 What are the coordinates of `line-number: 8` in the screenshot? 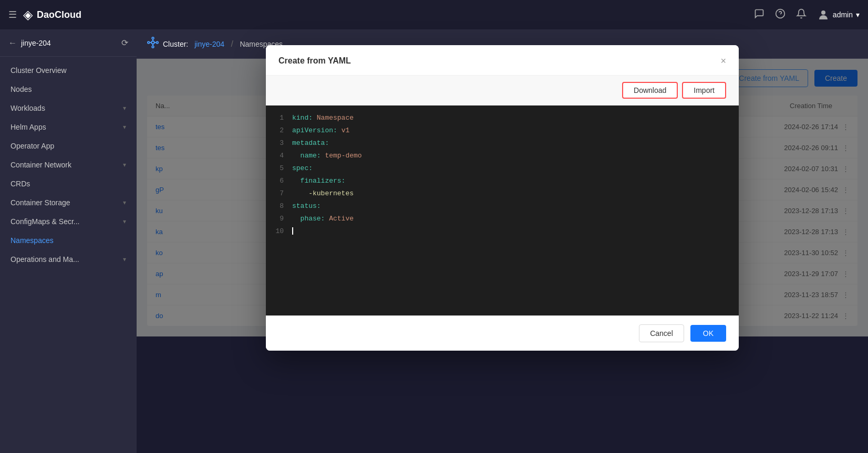 It's located at (279, 206).